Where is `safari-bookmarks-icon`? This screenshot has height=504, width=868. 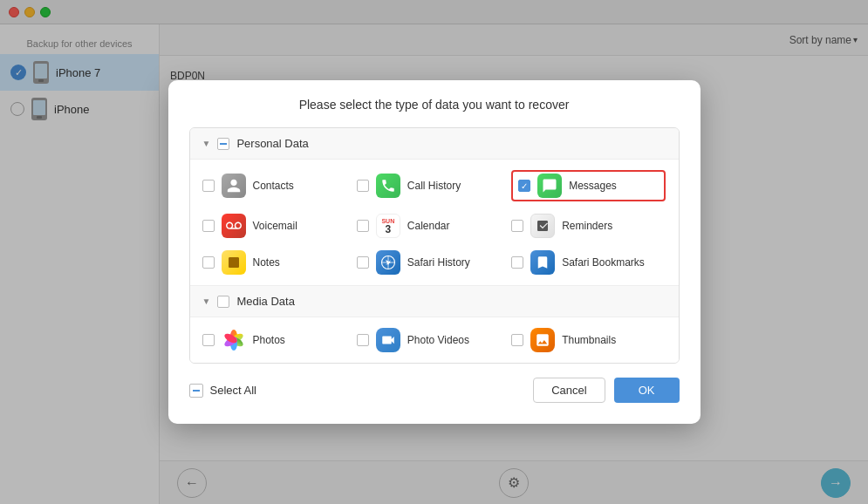
safari-bookmarks-icon is located at coordinates (543, 262).